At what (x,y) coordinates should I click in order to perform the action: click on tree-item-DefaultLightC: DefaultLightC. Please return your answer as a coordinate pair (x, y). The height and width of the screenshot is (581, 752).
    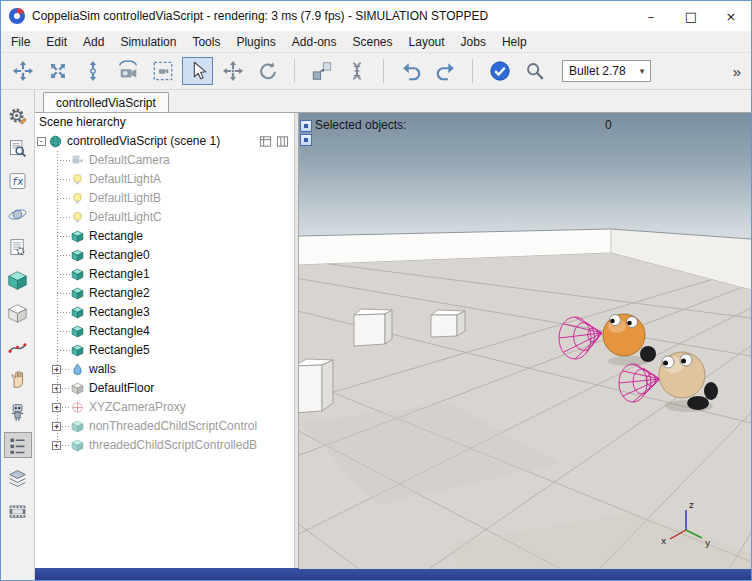
    Looking at the image, I should click on (164, 218).